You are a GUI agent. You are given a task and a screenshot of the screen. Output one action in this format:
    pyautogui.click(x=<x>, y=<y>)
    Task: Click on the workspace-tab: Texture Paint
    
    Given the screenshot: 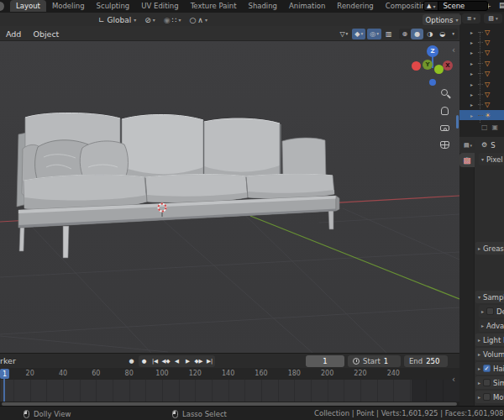 What is the action you would take?
    pyautogui.click(x=213, y=6)
    